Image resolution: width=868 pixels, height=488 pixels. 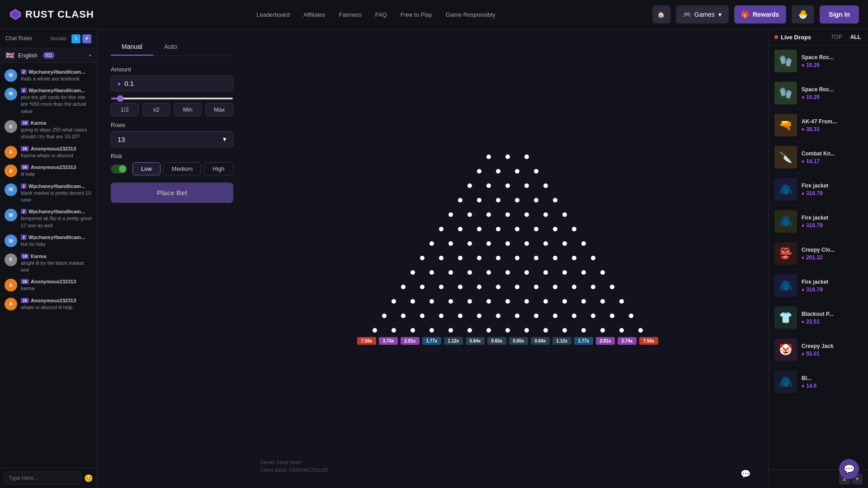 I want to click on max-btn: Max, so click(x=219, y=109).